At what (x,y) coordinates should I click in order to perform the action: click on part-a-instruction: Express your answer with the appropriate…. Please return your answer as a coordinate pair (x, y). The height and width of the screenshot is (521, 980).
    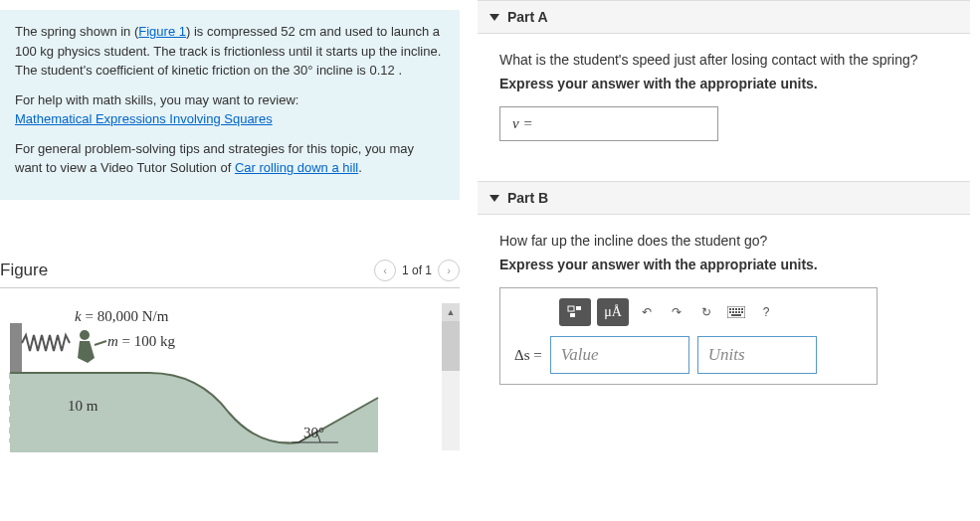
    Looking at the image, I should click on (724, 84).